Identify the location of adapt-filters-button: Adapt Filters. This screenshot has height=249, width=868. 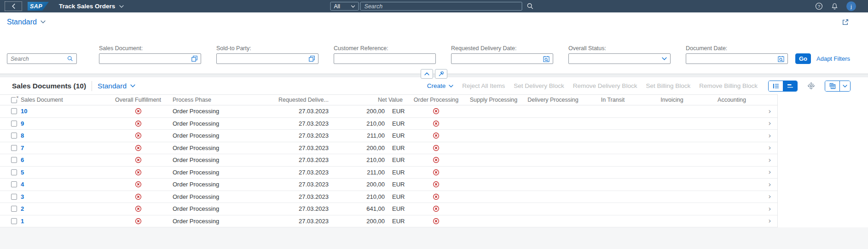
(833, 59).